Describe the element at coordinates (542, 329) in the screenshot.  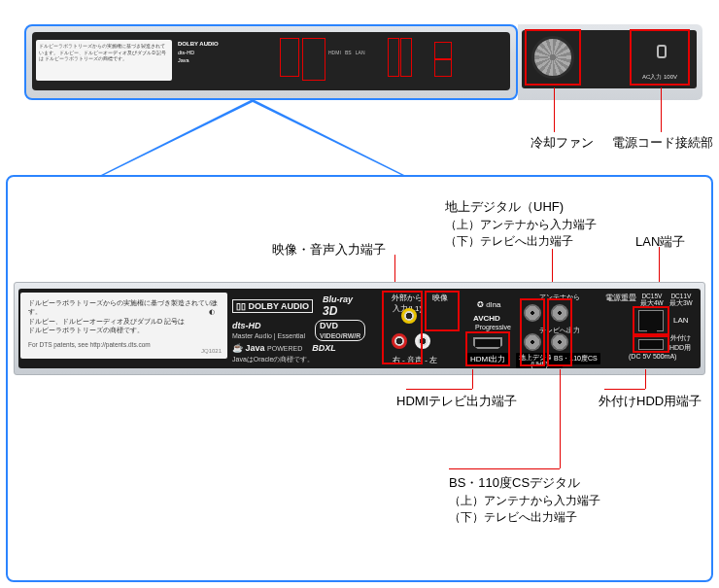
I see `port-cluster: 外部から 入力(L1) 映像 右 - 音声 - 左 ✪ dlna AVCHD P…` at that location.